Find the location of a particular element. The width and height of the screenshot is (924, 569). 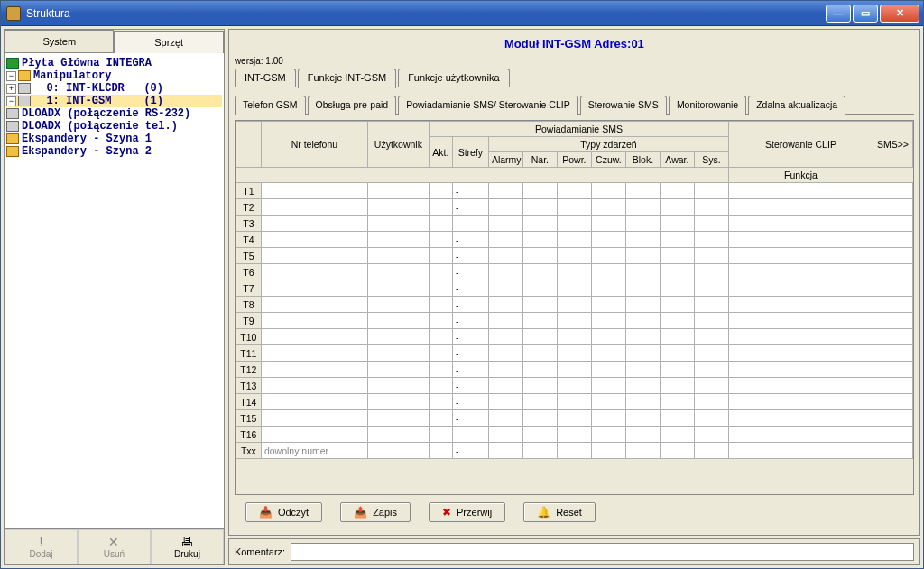

table-row: Txxdowolny numer- is located at coordinates (574, 451).